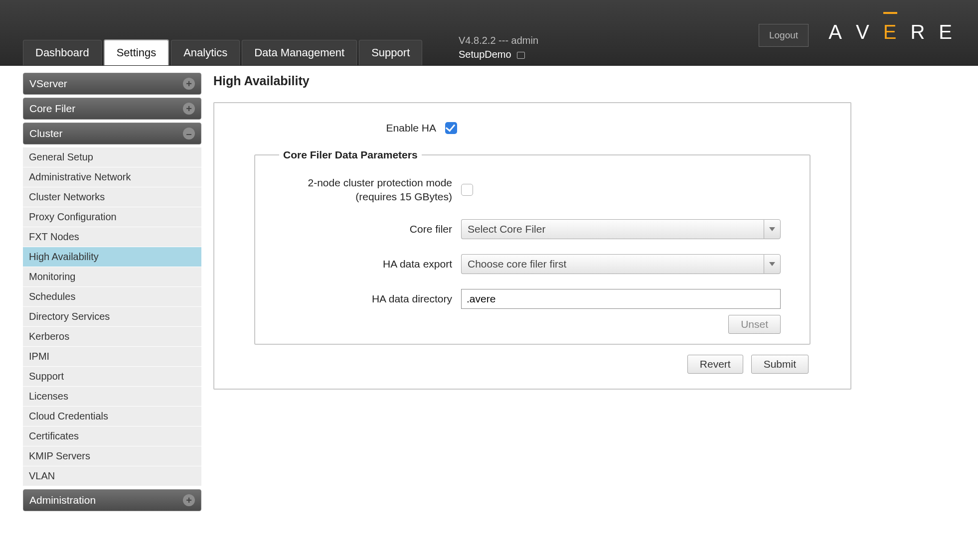 This screenshot has width=978, height=560. Describe the element at coordinates (498, 47) in the screenshot. I see `version-info: V4.8.2.2 --- admin SetupDemo` at that location.